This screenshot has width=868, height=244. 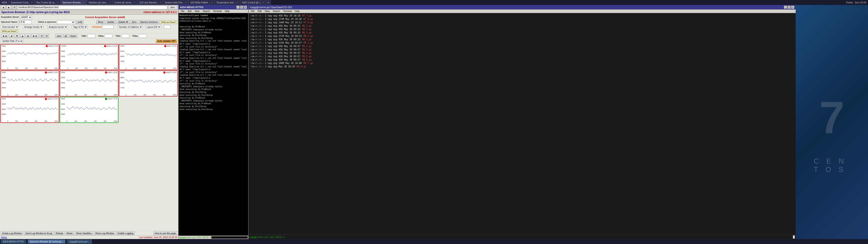 I want to click on arrange-functions-select: Arrange functions, so click(x=33, y=27).